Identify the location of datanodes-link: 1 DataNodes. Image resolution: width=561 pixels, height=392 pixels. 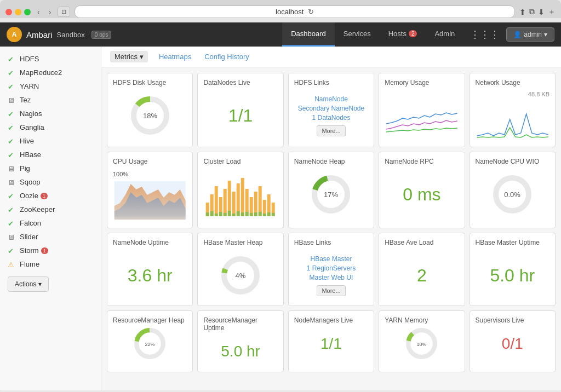
(331, 118).